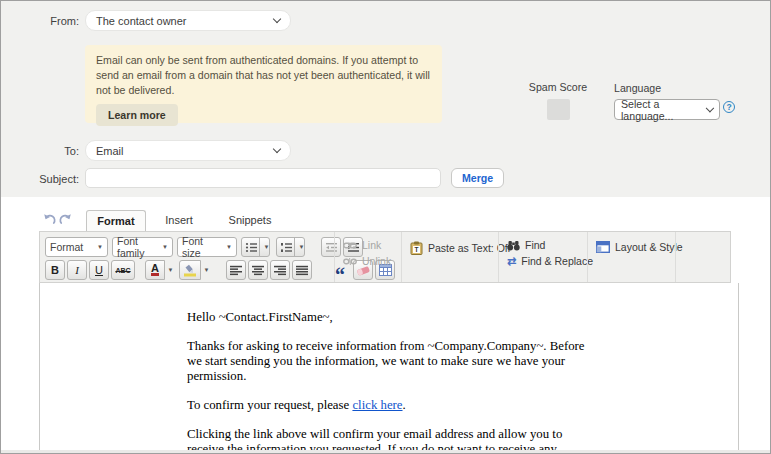 Image resolution: width=771 pixels, height=454 pixels. Describe the element at coordinates (190, 270) in the screenshot. I see `highlight-color-button` at that location.